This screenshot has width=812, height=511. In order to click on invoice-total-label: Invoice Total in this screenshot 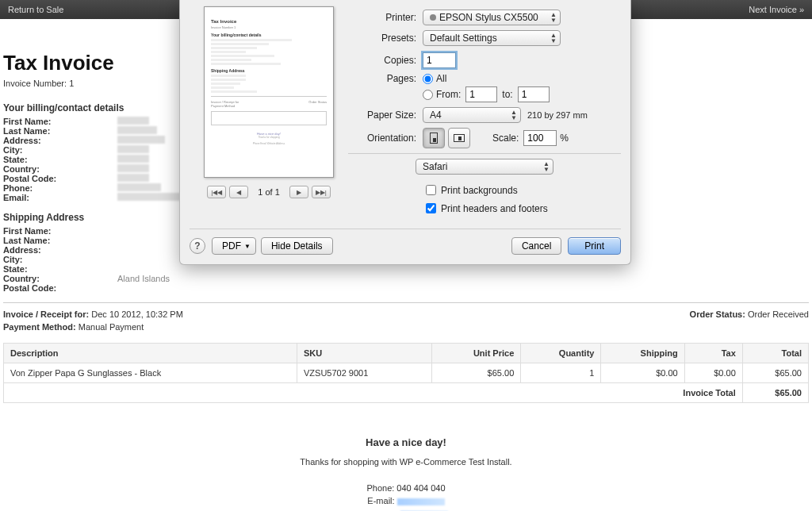, I will do `click(373, 394)`.